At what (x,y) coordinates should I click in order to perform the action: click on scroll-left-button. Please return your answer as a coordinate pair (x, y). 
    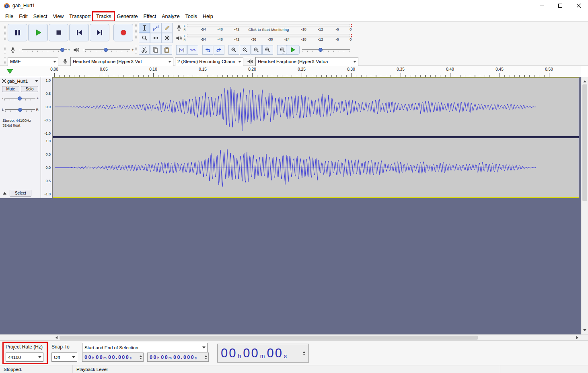
    Looking at the image, I should click on (56, 338).